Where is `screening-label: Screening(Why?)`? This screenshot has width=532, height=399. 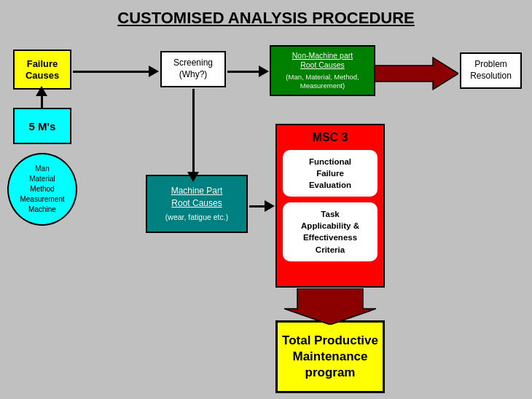
screening-label: Screening(Why?) is located at coordinates (193, 68).